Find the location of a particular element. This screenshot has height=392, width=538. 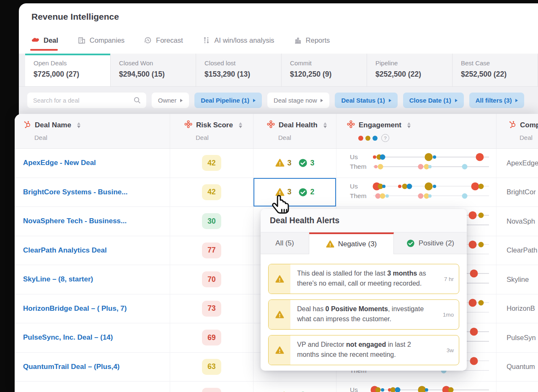

column-title: Engagement is located at coordinates (380, 125).